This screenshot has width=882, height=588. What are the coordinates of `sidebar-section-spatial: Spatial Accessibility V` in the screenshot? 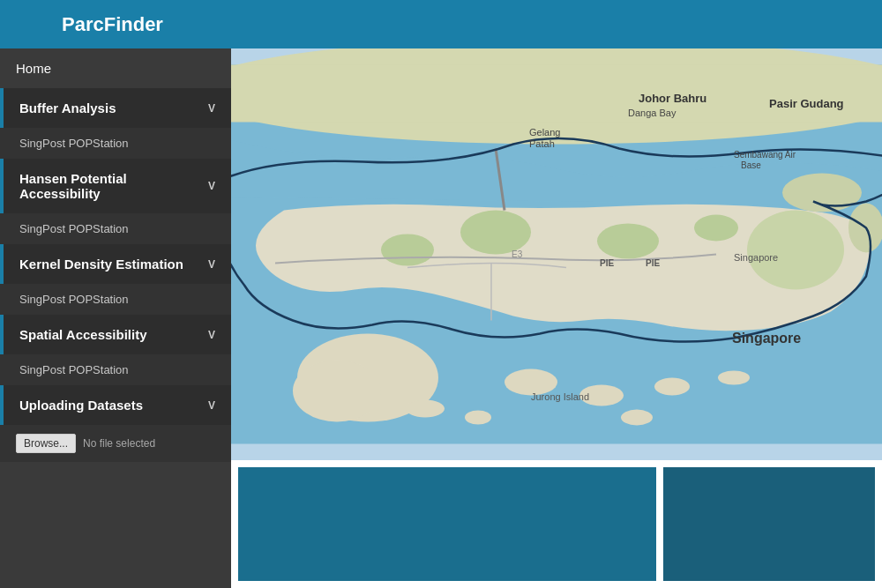 It's located at (116, 335).